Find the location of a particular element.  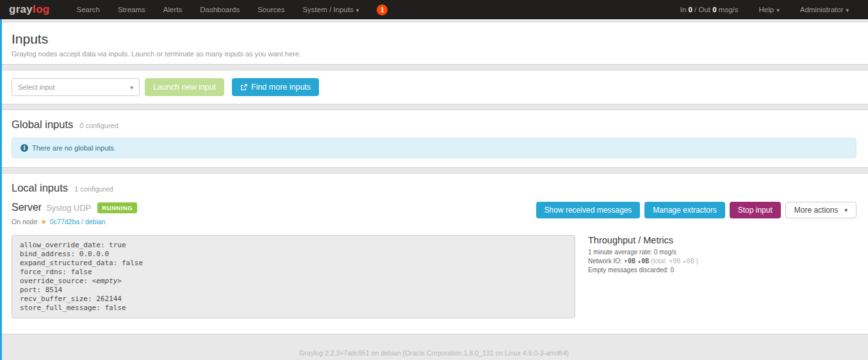

input-name: Server is located at coordinates (27, 208).